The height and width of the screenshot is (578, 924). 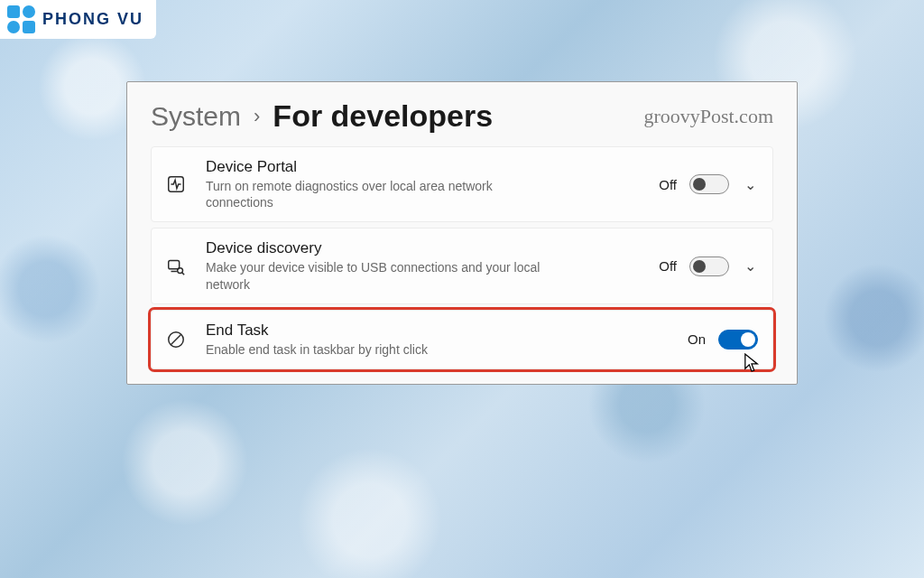 What do you see at coordinates (738, 340) in the screenshot?
I see `toggle-end-task` at bounding box center [738, 340].